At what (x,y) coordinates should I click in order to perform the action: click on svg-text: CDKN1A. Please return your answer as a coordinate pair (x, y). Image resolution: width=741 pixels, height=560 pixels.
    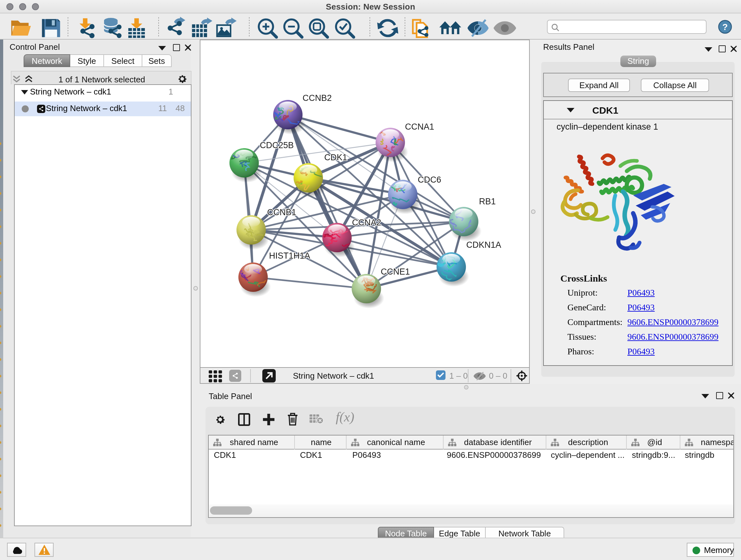
    Looking at the image, I should click on (484, 245).